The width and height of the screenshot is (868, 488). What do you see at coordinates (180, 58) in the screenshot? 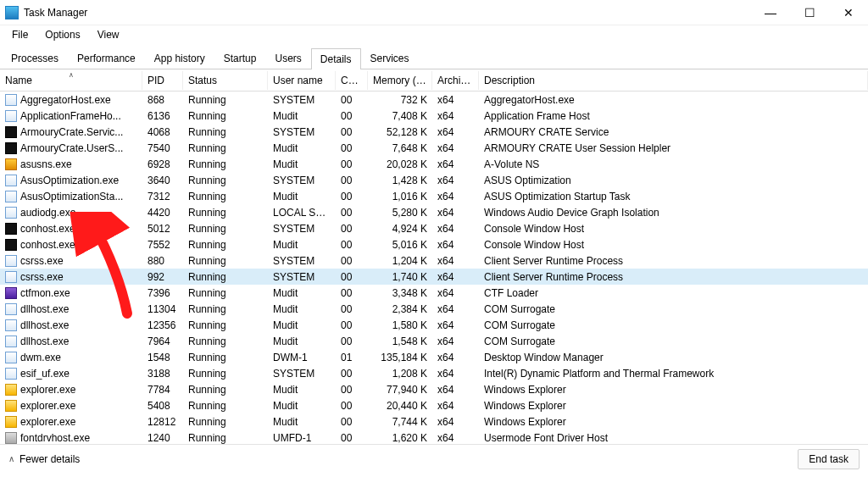
I see `tab-apphistory: App history` at bounding box center [180, 58].